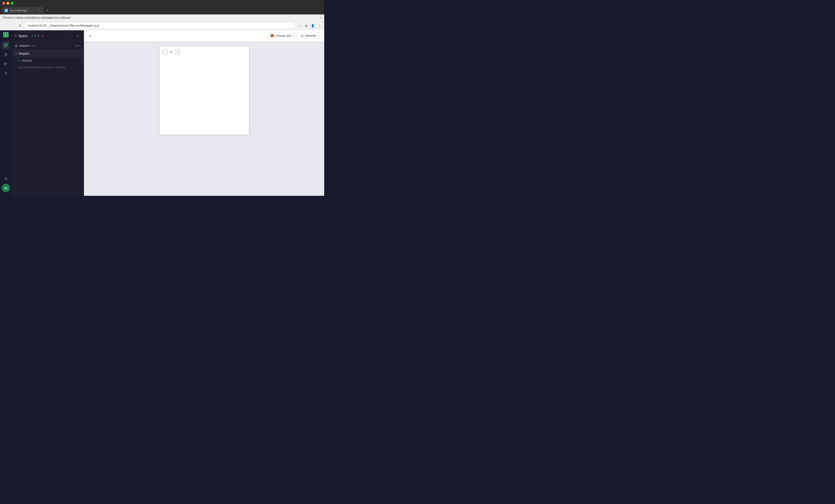  I want to click on close-window-button, so click(4, 3).